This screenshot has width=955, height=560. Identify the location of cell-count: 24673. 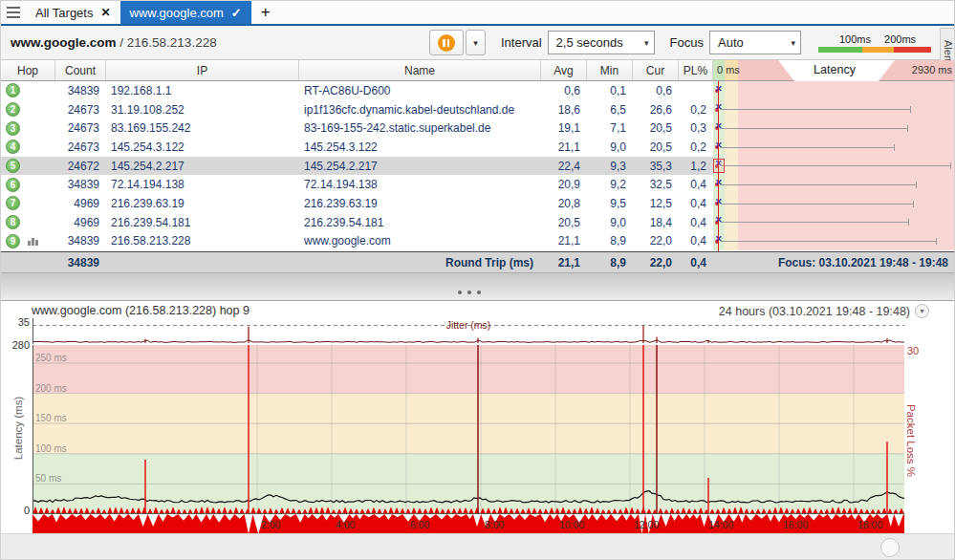
(80, 128).